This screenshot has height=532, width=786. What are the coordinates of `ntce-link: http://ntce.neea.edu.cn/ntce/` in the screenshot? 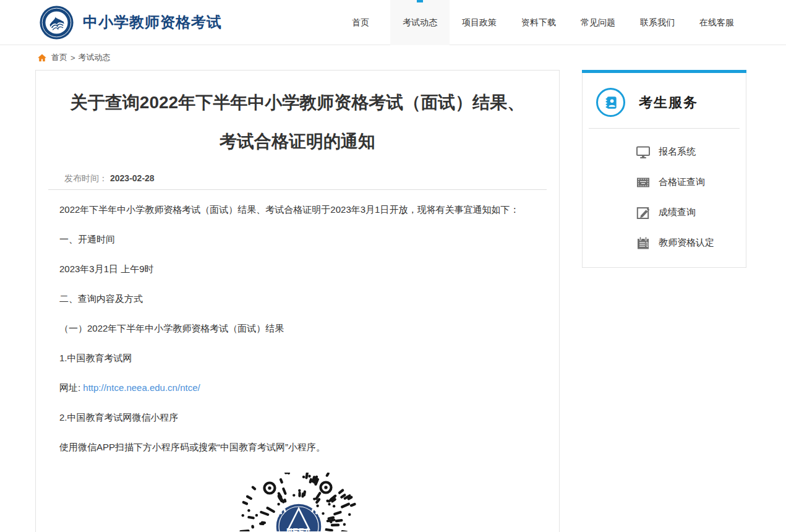 It's located at (141, 387).